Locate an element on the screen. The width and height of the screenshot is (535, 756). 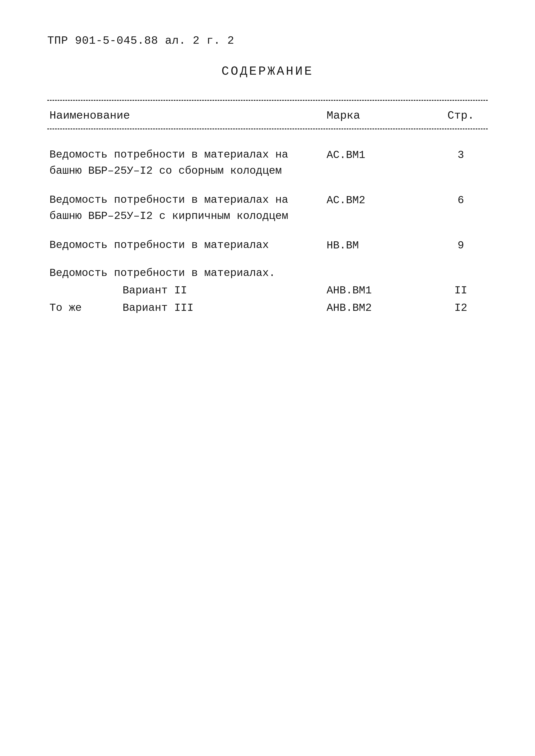
row2-marka: АС.ВМ2 is located at coordinates (376, 200).